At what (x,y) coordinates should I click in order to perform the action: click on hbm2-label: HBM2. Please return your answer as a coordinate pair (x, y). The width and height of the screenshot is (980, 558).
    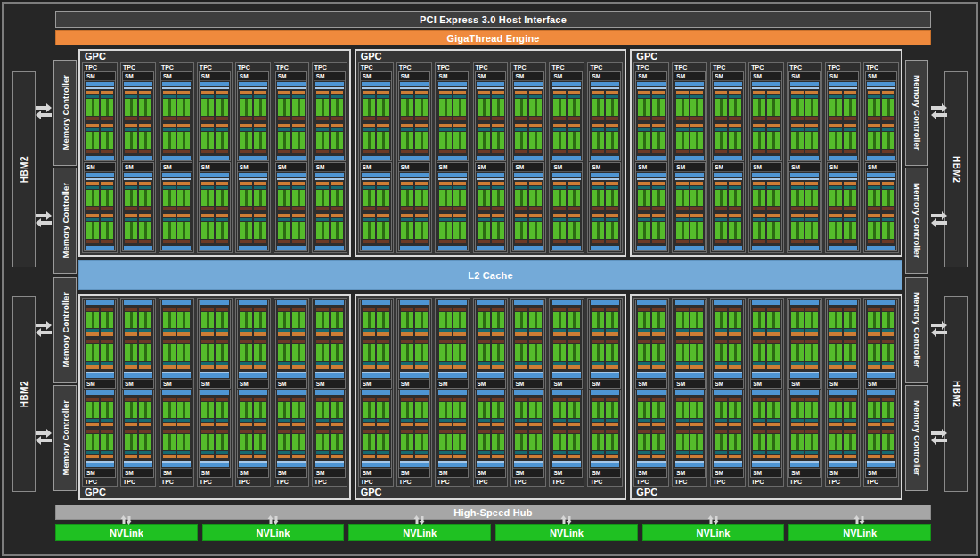
    Looking at the image, I should click on (25, 394).